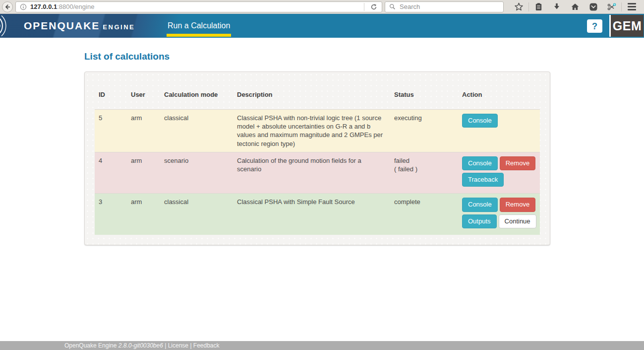 This screenshot has height=350, width=644. What do you see at coordinates (7, 7) in the screenshot?
I see `back-icon` at bounding box center [7, 7].